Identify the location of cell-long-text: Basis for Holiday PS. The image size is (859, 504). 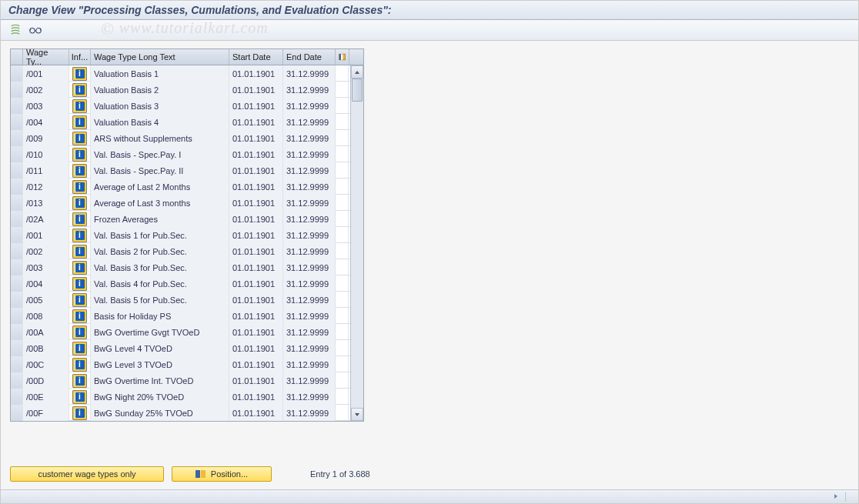
(160, 315).